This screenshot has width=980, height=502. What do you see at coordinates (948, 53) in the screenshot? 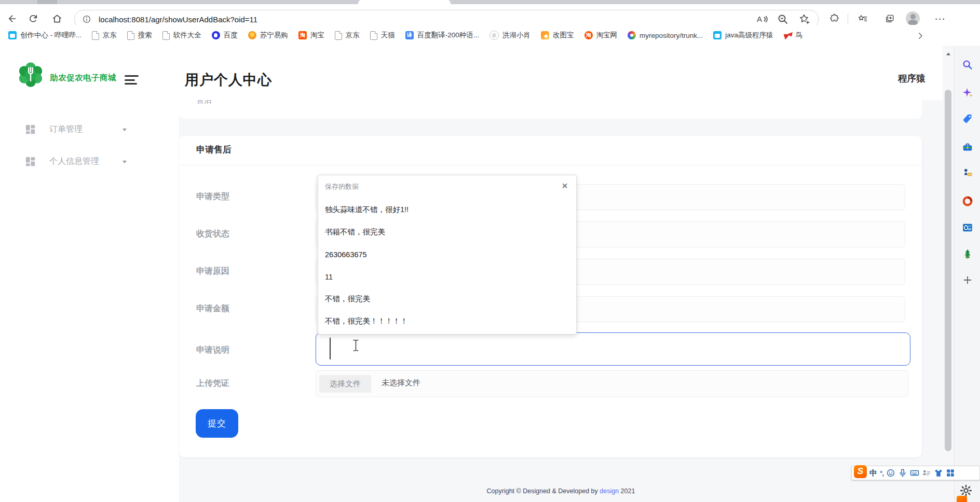
I see `scroll-up-arrow-icon` at bounding box center [948, 53].